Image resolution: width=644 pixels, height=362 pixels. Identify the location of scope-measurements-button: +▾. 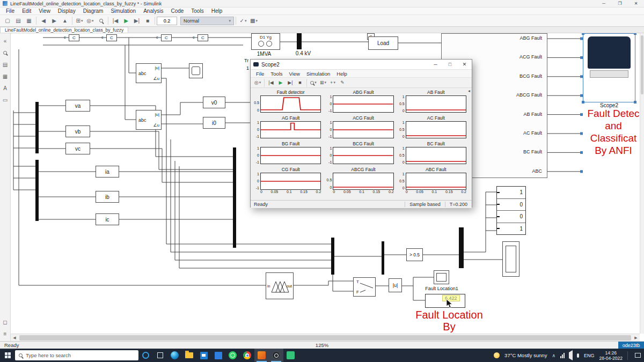
(333, 83).